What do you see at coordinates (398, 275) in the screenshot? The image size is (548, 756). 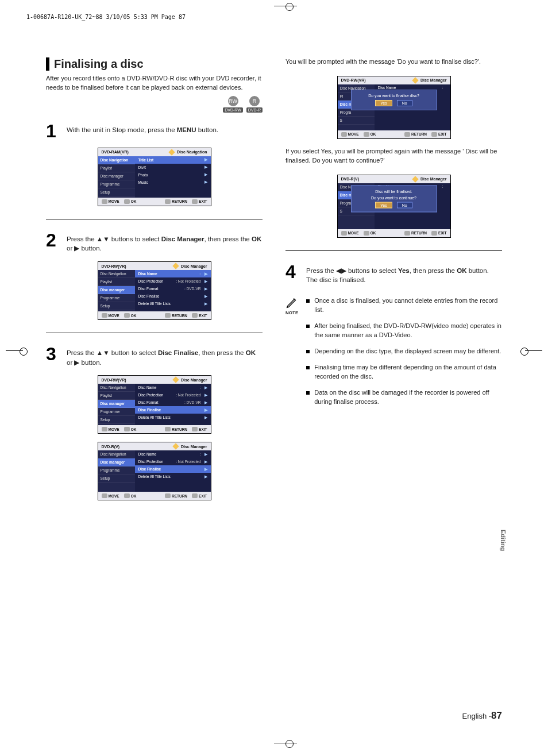 I see `step-text: Press the ◀▶ buttons to select Yes, then…` at bounding box center [398, 275].